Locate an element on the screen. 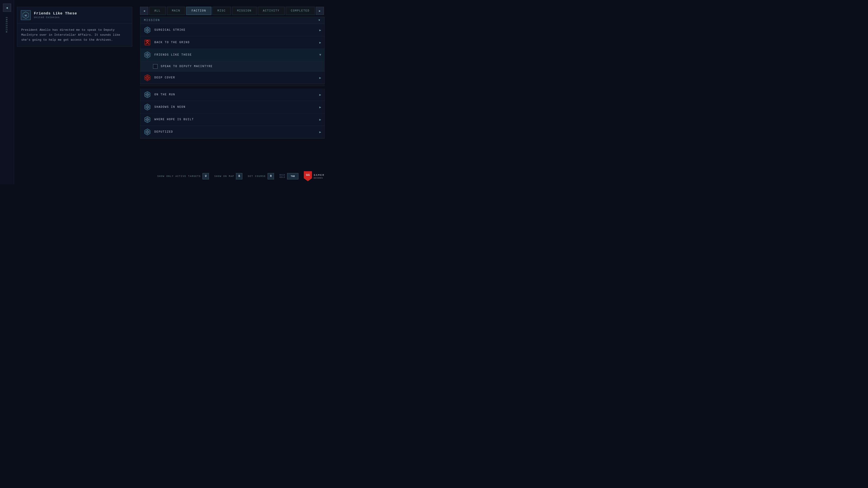 The height and width of the screenshot is (488, 868). set-course-key: R is located at coordinates (271, 176).